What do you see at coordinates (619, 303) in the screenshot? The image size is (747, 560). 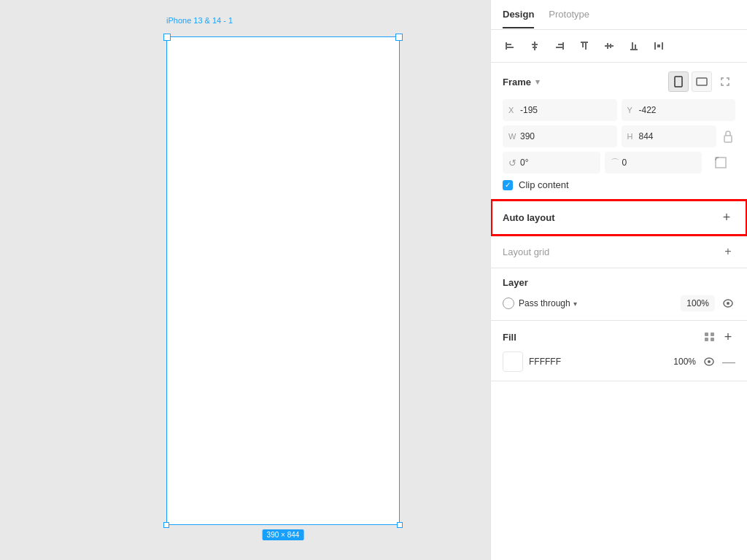 I see `layer-row: Pass through ▾ 100%` at bounding box center [619, 303].